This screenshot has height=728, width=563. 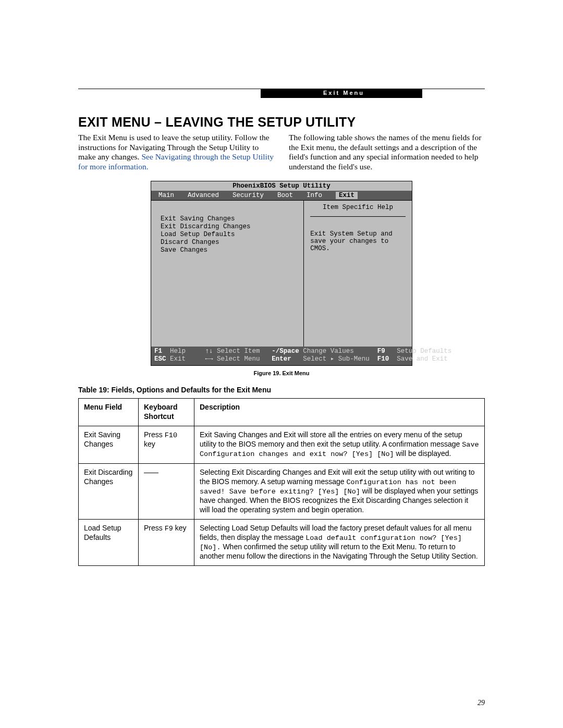 What do you see at coordinates (282, 491) in the screenshot?
I see `table-row: Exit Discarding Changes——Selecting Exit …` at bounding box center [282, 491].